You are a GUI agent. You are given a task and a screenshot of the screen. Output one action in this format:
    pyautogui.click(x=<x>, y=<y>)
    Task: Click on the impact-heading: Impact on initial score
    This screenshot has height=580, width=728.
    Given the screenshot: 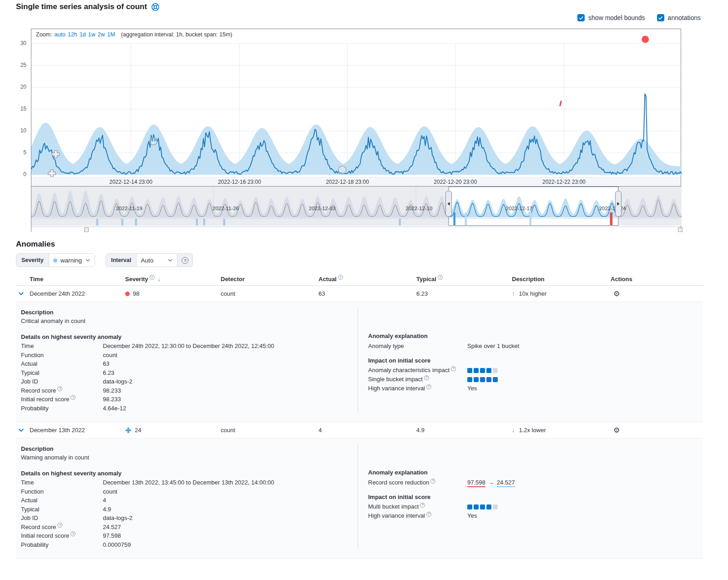 What is the action you would take?
    pyautogui.click(x=536, y=361)
    